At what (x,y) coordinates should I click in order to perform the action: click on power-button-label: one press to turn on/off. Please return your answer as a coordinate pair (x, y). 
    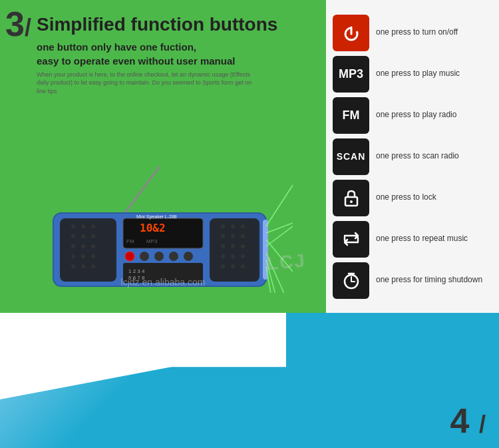
    Looking at the image, I should click on (416, 33).